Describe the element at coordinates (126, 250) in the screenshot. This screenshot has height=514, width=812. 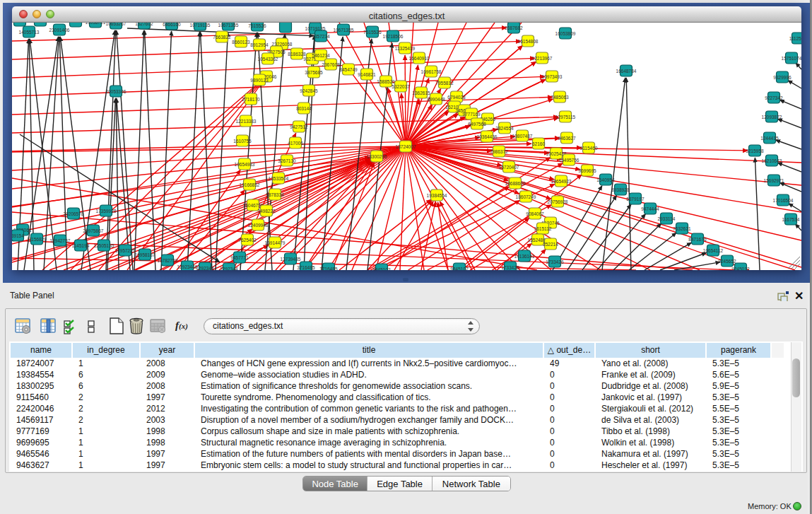
I see `svg-text: 17957225` at that location.